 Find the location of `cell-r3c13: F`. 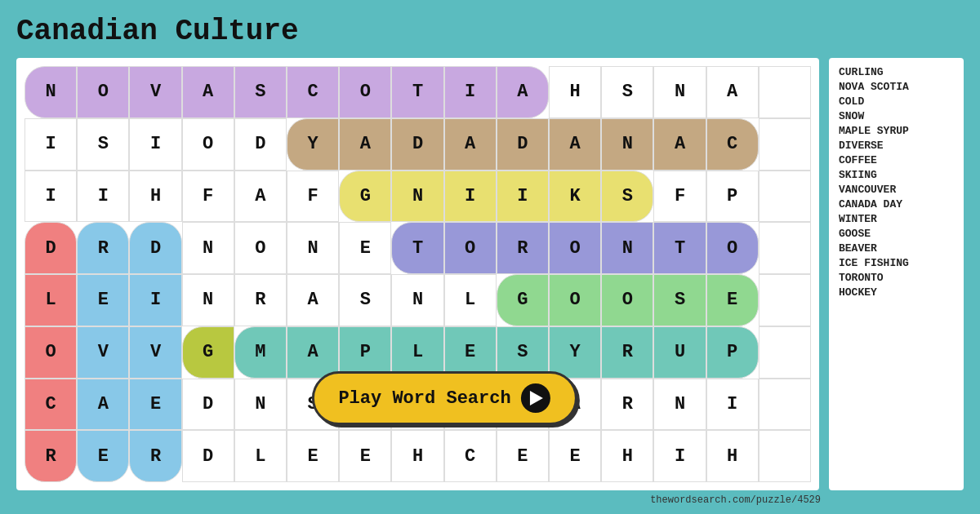

cell-r3c13: F is located at coordinates (679, 197).